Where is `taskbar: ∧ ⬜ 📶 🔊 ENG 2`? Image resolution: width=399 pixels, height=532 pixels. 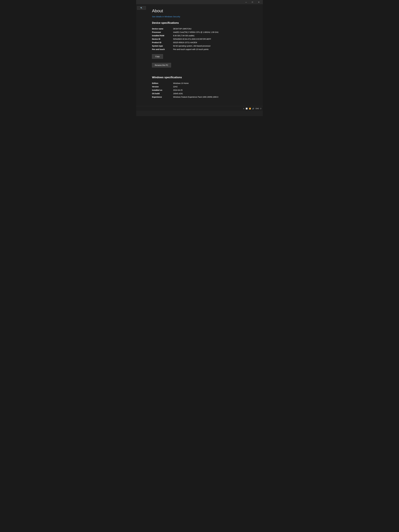
taskbar: ∧ ⬜ 📶 🔊 ENG 2 is located at coordinates (200, 108).